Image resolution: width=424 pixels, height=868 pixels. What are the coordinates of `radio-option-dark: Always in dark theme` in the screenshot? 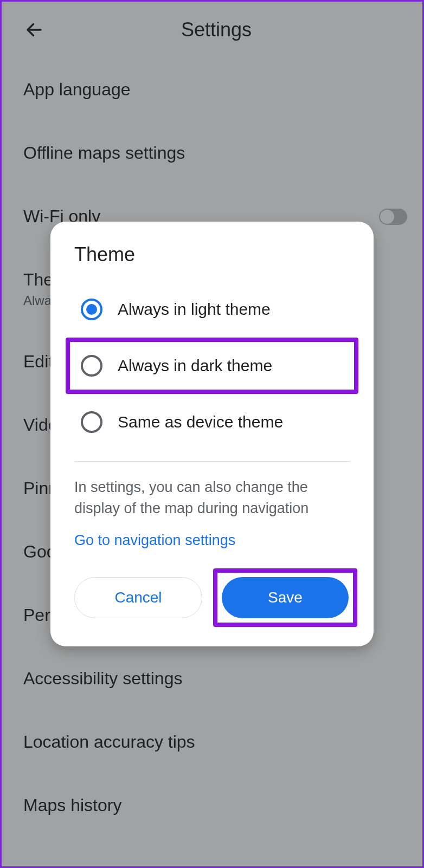 It's located at (212, 366).